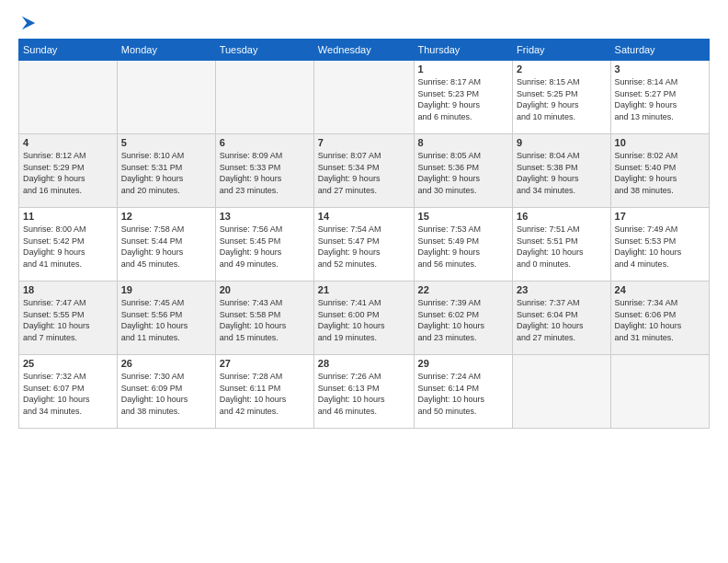  I want to click on day-number: 18, so click(68, 290).